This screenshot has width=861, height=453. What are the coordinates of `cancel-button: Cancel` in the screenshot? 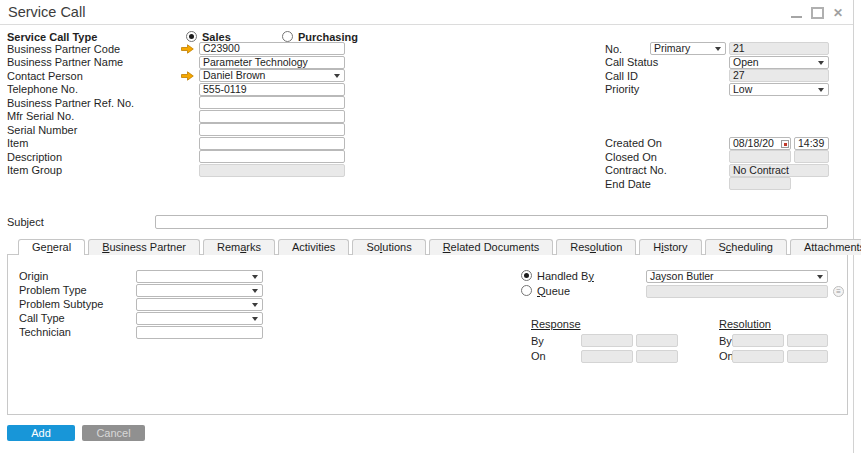 It's located at (114, 433).